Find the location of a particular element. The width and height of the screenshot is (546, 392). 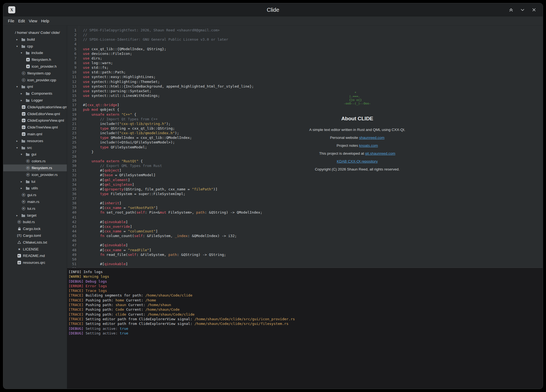

titlebar: X Clide is located at coordinates (273, 10).